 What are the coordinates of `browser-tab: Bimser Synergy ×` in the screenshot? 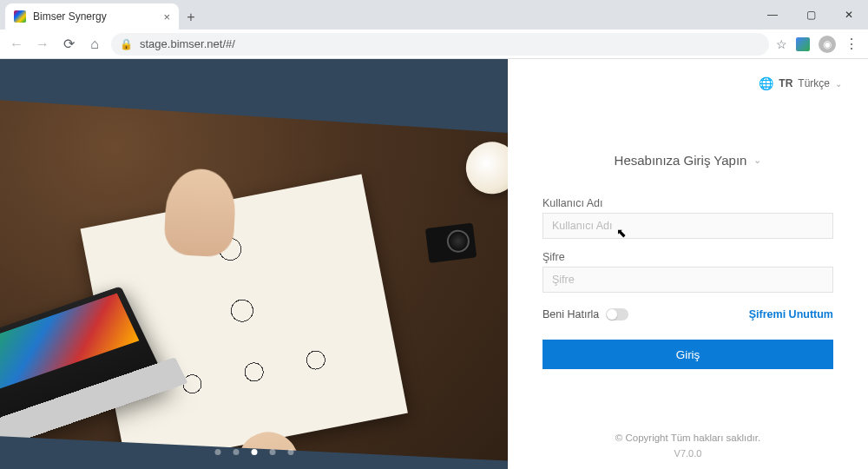 It's located at (92, 17).